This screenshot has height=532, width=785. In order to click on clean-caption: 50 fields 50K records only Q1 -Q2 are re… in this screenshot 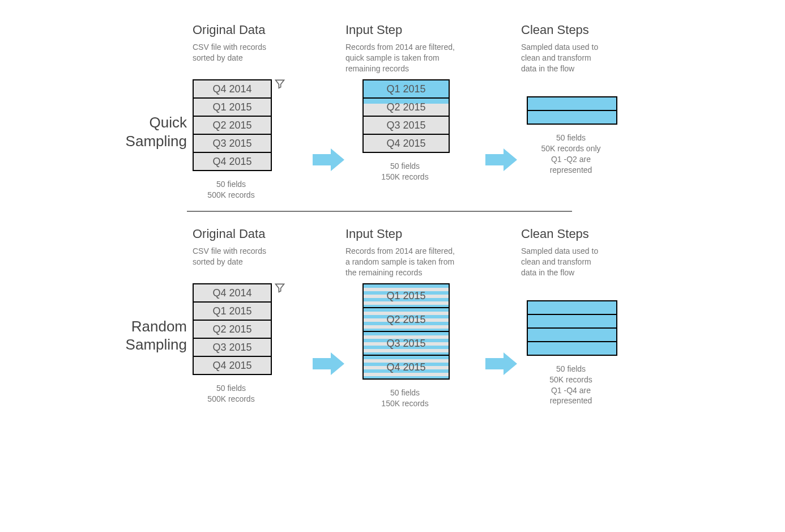, I will do `click(571, 154)`.